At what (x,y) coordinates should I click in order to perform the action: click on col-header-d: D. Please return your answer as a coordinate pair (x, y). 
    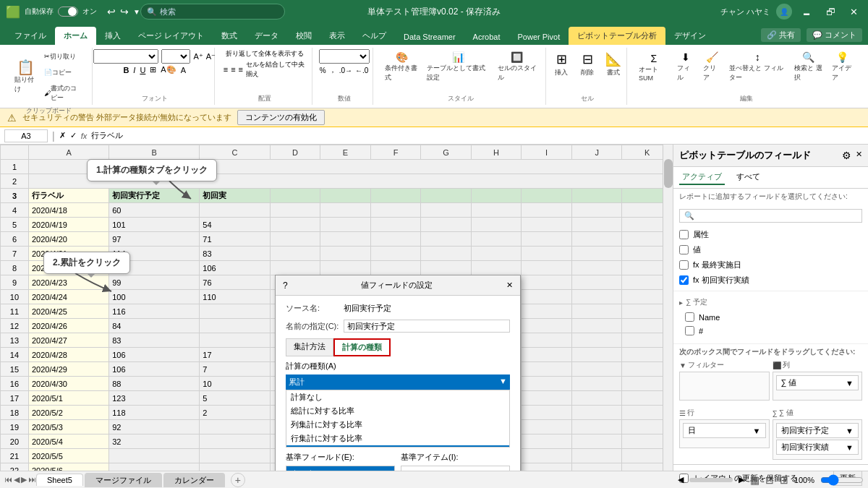
    Looking at the image, I should click on (295, 153).